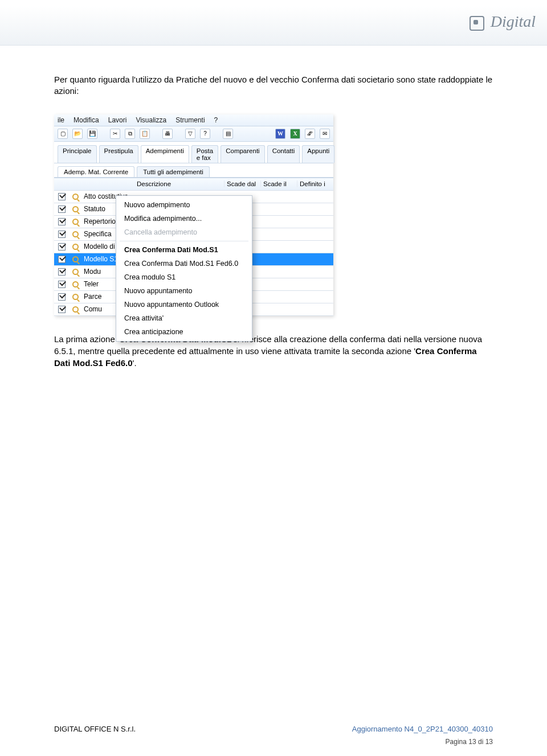 The height and width of the screenshot is (756, 547). Describe the element at coordinates (194, 212) in the screenshot. I see `screenshot-wrap: ile Modifica Lavori Visualizza Strumenti…` at that location.